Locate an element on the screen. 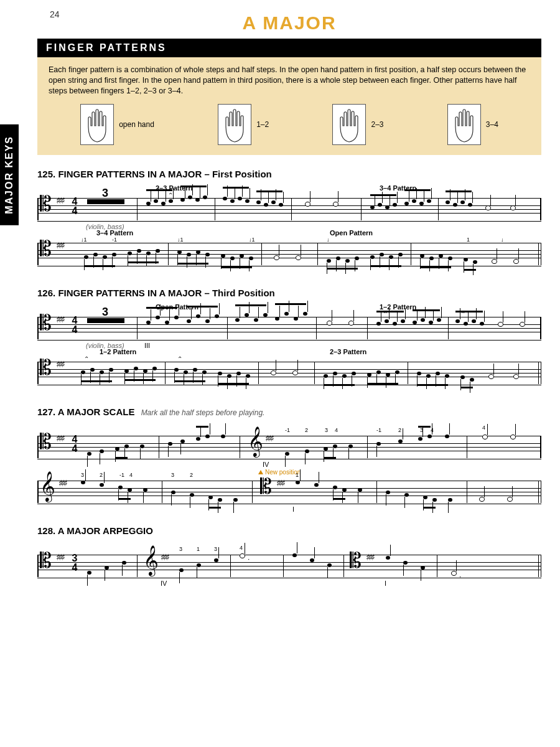  exercise-number: 128. is located at coordinates (46, 530).